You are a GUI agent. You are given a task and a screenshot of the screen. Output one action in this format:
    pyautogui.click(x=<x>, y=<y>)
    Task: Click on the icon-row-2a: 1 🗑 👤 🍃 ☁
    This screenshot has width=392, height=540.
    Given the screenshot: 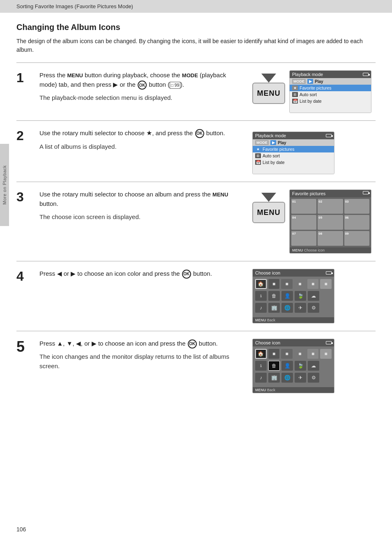 What is the action you would take?
    pyautogui.click(x=293, y=366)
    